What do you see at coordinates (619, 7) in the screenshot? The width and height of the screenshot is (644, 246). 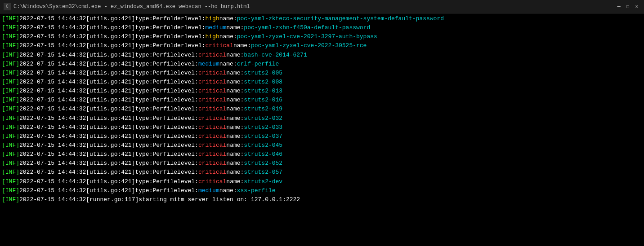 I see `minimize-button: —` at bounding box center [619, 7].